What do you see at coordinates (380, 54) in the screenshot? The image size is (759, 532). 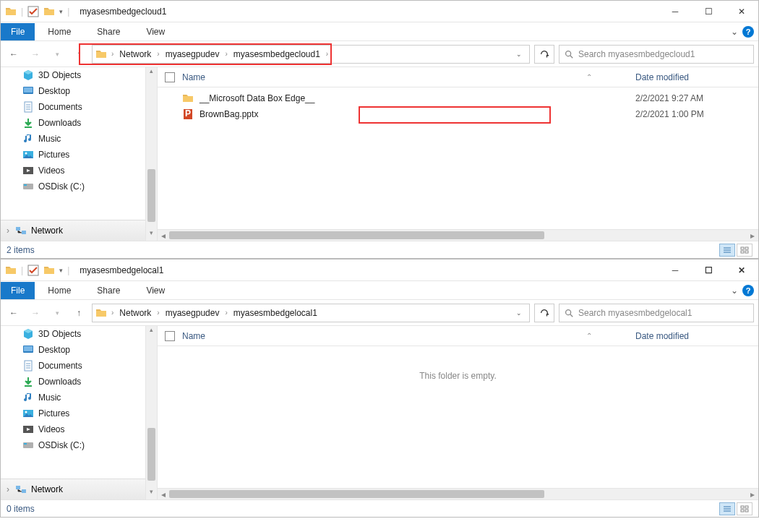 I see `navbar: ← → ▾ ↑ › Network › myasegpudev › myases…` at bounding box center [380, 54].